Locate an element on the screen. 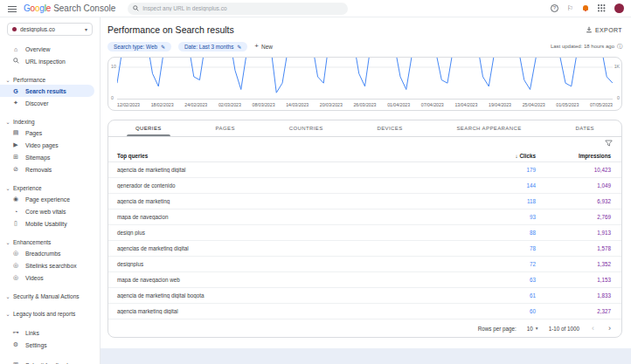  sort-desc-icon: ↓ is located at coordinates (516, 156).